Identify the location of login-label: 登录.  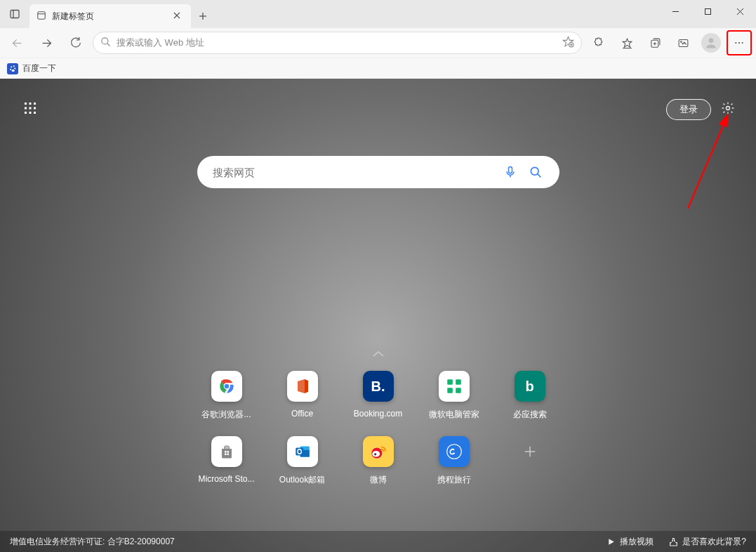
(689, 110).